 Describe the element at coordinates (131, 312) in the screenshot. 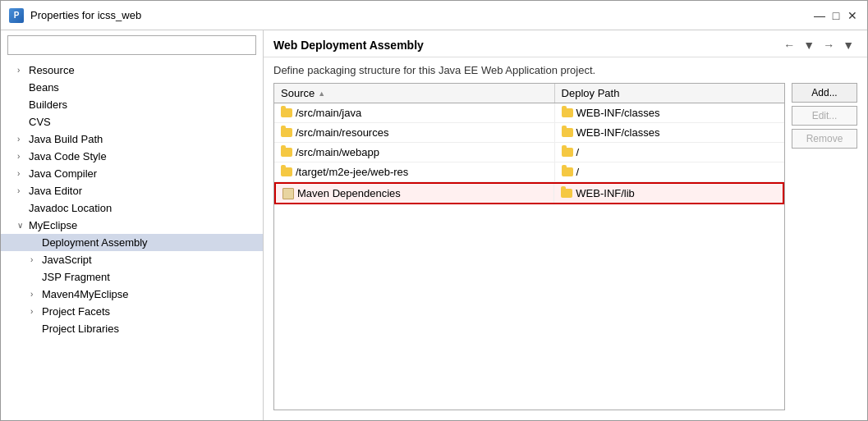

I see `sidebar-item-project-facets: › Project Facets` at that location.